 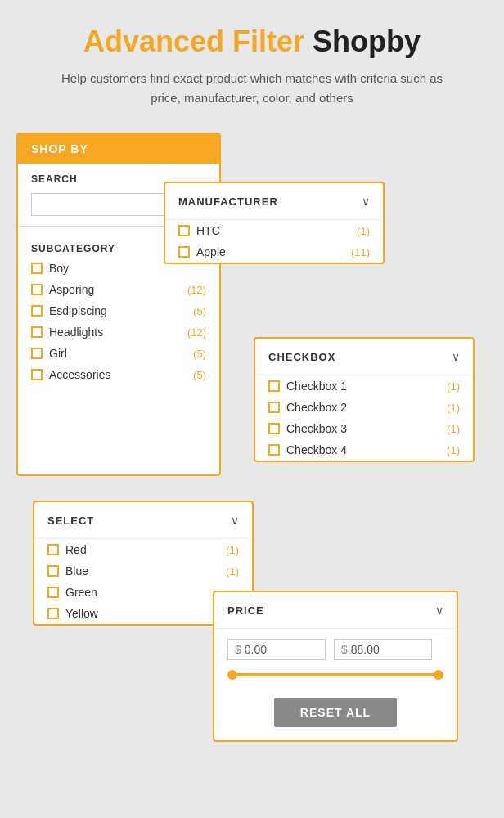 I want to click on list-item: Blue (1), so click(x=143, y=571).